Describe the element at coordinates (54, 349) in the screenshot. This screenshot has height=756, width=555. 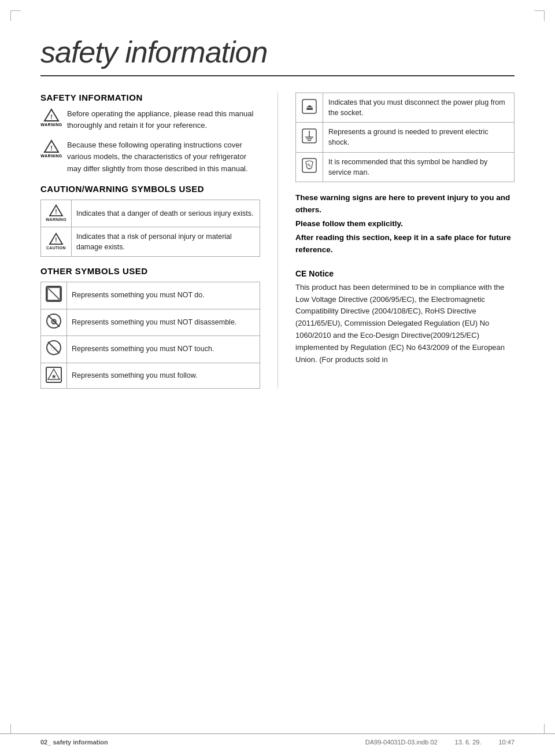
I see `no-touch-icon-cell: ☞` at that location.